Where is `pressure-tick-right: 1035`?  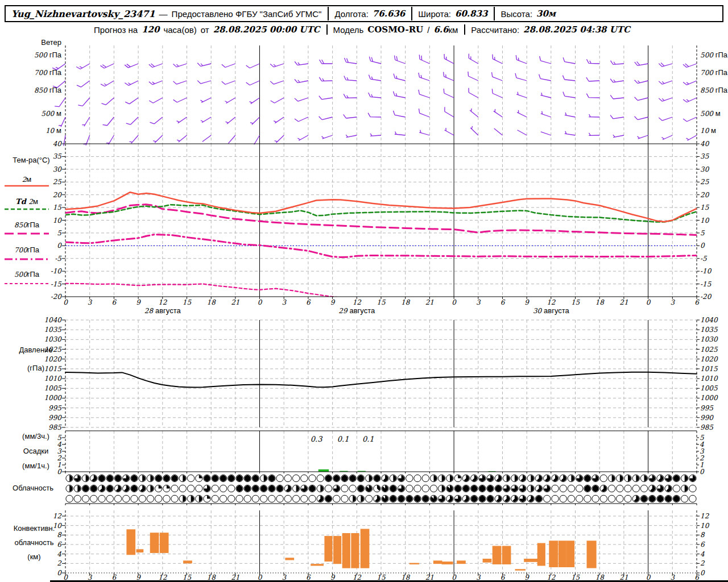 pressure-tick-right: 1035 is located at coordinates (709, 330).